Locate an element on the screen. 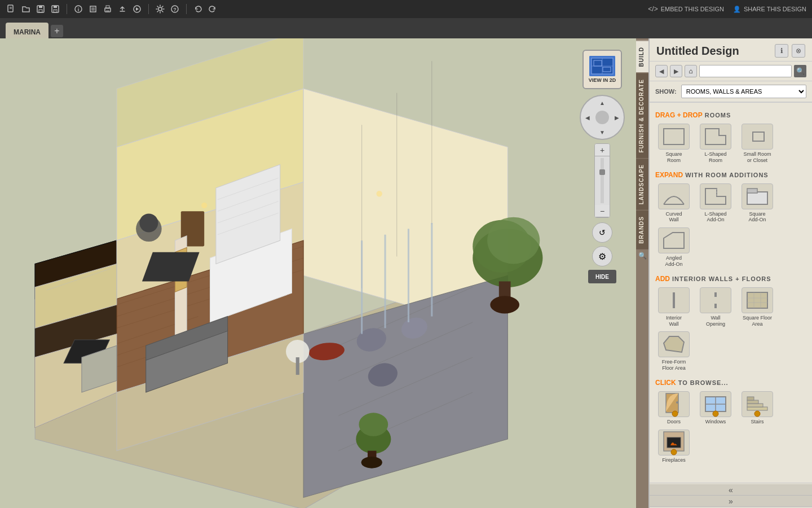 This screenshot has width=812, height=508. square-room-label: Square Room is located at coordinates (673, 157).